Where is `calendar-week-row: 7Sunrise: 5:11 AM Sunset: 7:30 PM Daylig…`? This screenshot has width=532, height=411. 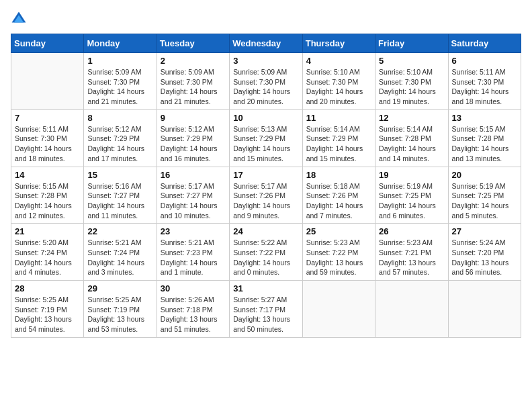
calendar-week-row: 7Sunrise: 5:11 AM Sunset: 7:30 PM Daylig… is located at coordinates (266, 138).